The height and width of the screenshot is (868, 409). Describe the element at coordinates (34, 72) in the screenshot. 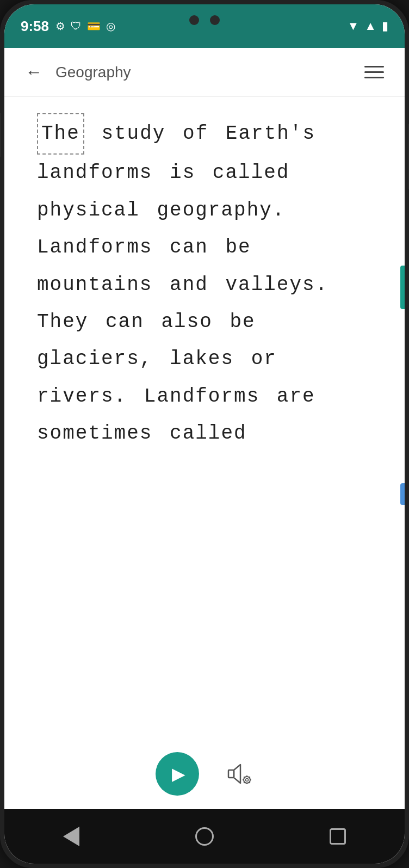

I see `back-icon: ←` at that location.